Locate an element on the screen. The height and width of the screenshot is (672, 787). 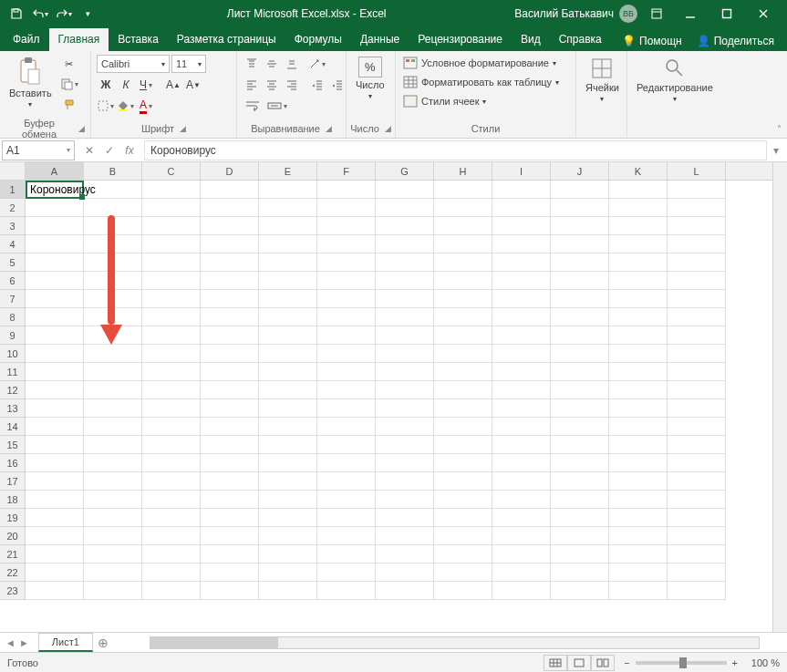
cell-E15 is located at coordinates (288, 445).